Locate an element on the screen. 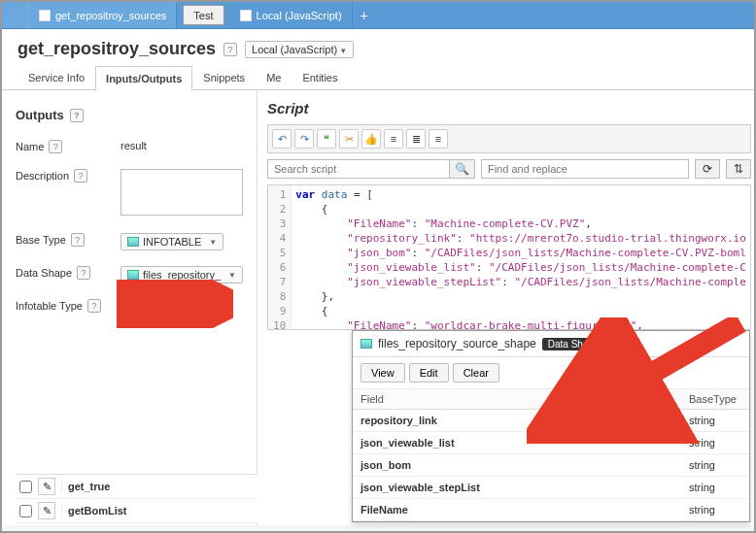  undo-icon: ↶ is located at coordinates (282, 139).